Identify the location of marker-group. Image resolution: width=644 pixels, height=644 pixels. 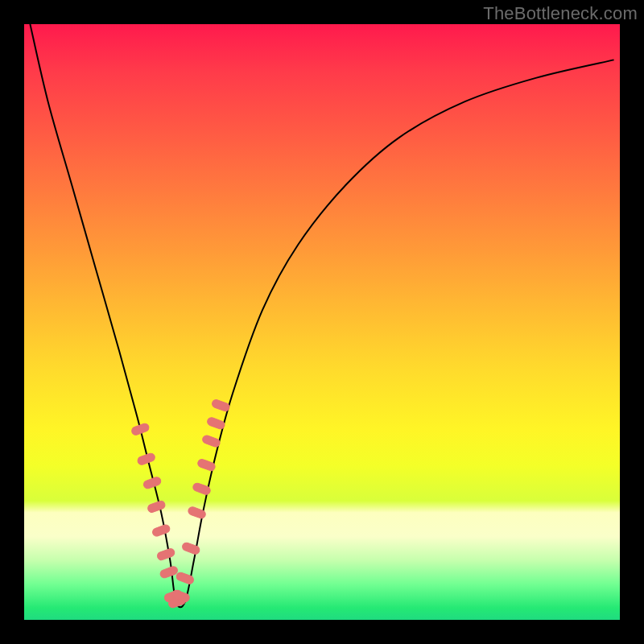
(180, 504).